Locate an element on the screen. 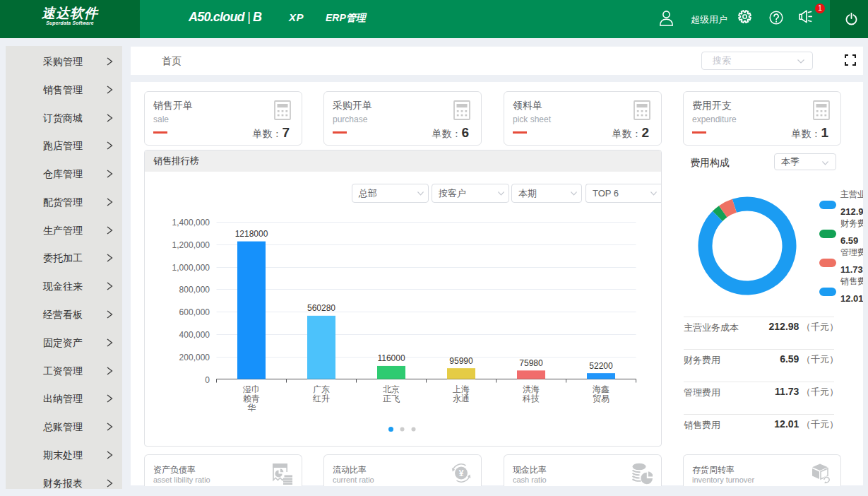 Image resolution: width=868 pixels, height=496 pixels. svg-text: 75980 is located at coordinates (531, 363).